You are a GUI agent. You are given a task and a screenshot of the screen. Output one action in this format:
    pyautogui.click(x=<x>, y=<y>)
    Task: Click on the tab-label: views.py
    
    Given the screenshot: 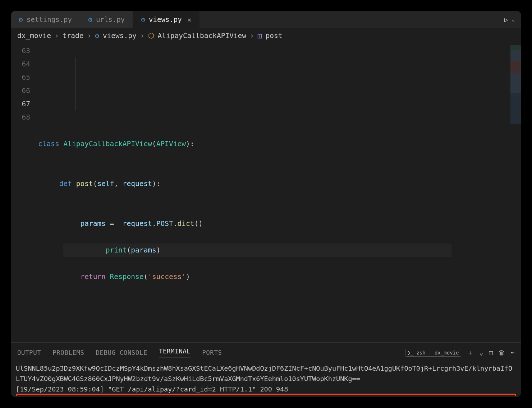 What is the action you would take?
    pyautogui.click(x=165, y=19)
    